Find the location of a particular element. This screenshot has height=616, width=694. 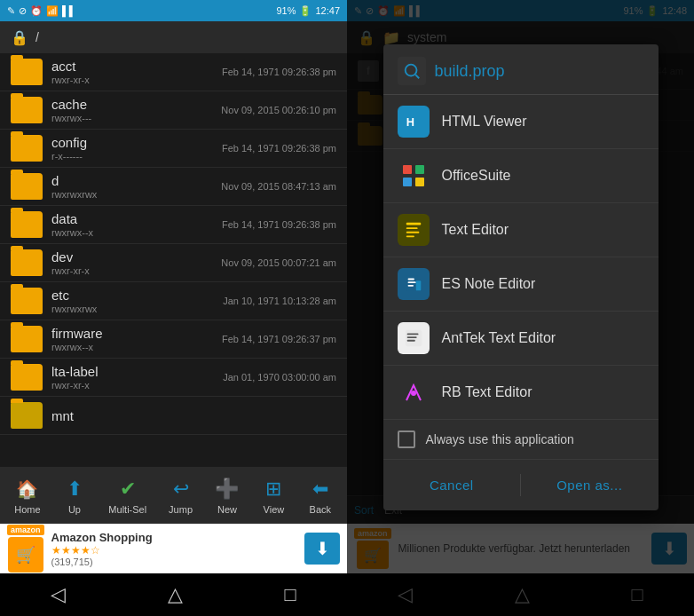

amazon-label: amazon is located at coordinates (26, 530).